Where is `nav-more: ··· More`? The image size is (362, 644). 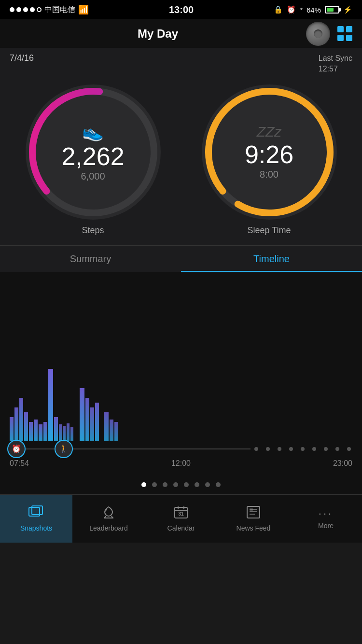
nav-more: ··· More is located at coordinates (326, 518).